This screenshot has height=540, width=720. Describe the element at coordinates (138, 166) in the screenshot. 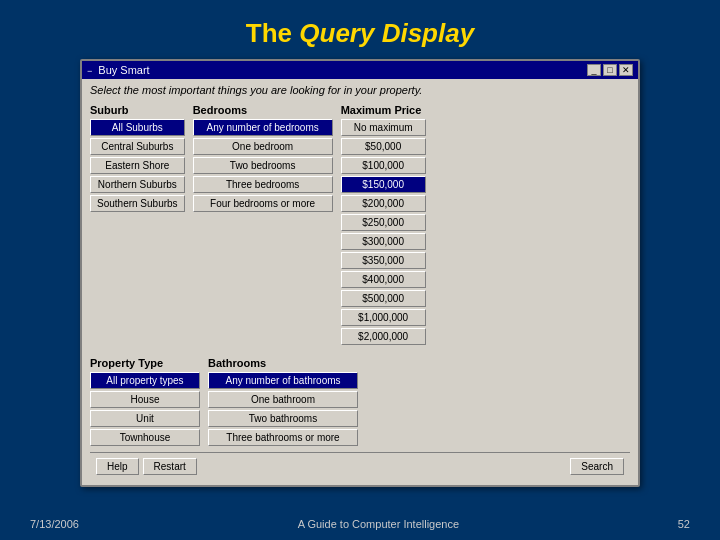

I see `list-item: Eastern Shore` at that location.